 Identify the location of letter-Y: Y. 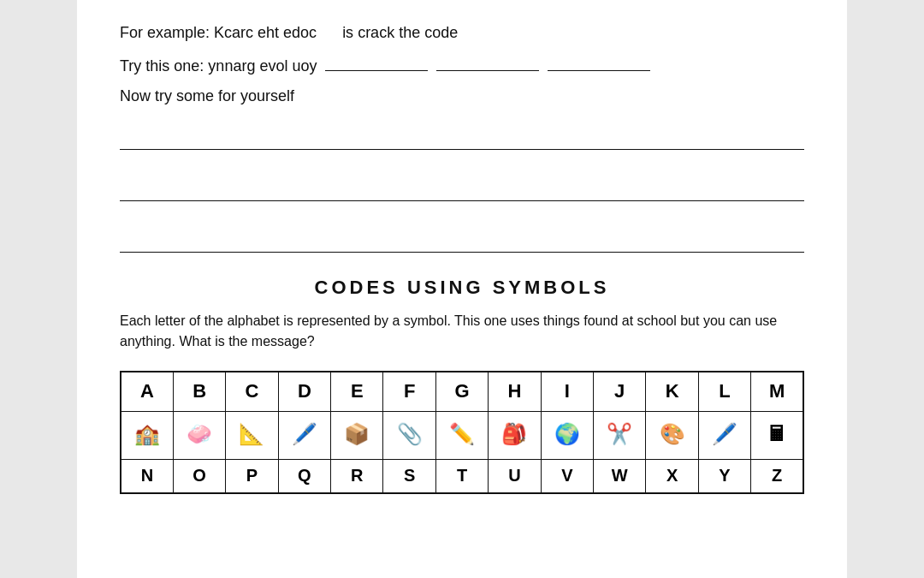
(724, 476).